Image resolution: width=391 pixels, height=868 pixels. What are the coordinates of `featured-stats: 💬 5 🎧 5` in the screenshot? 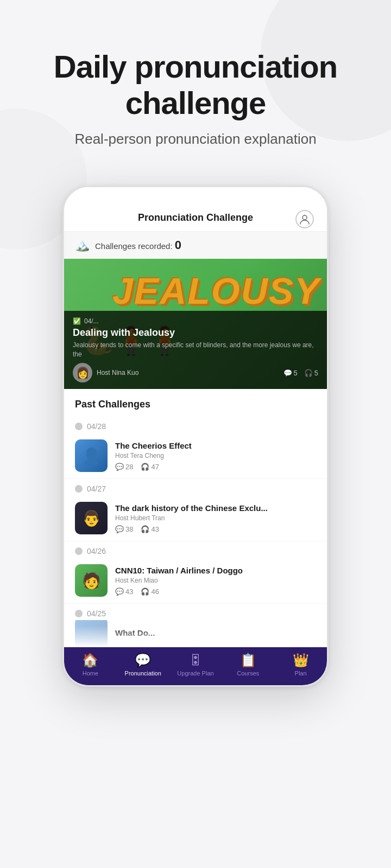 It's located at (301, 373).